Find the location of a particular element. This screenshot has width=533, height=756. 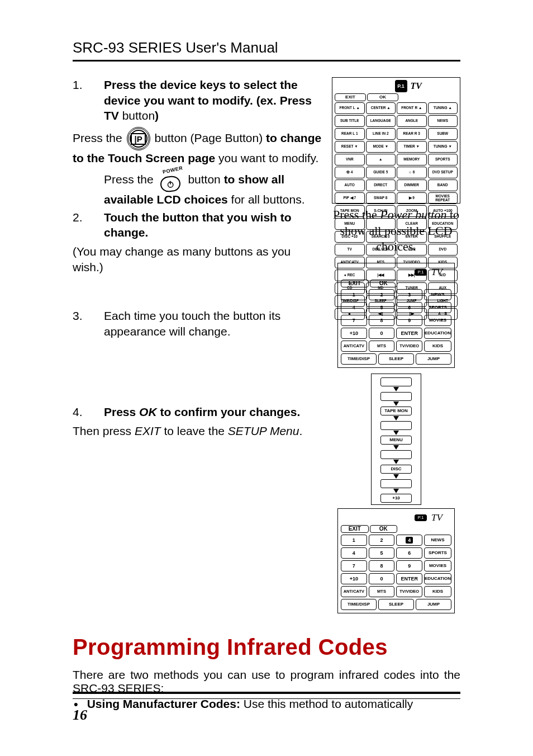

lcd-key: TUNING ▼ is located at coordinates (443, 147).